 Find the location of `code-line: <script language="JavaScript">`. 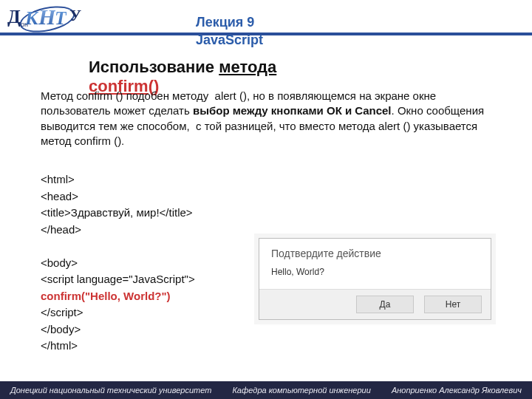

code-line: <script language="JavaScript"> is located at coordinates (118, 279).